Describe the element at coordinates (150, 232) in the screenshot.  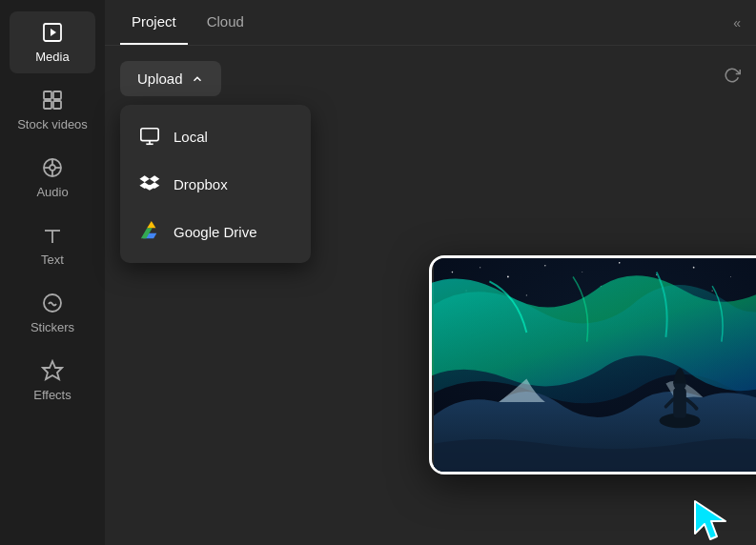
I see `google-drive-icon` at that location.